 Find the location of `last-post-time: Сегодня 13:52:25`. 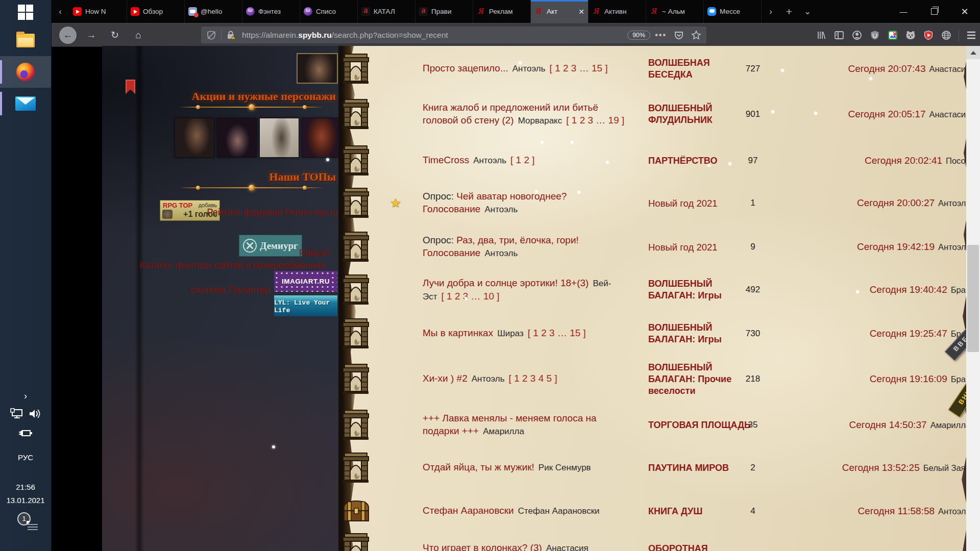

last-post-time: Сегодня 13:52:25 is located at coordinates (881, 467).